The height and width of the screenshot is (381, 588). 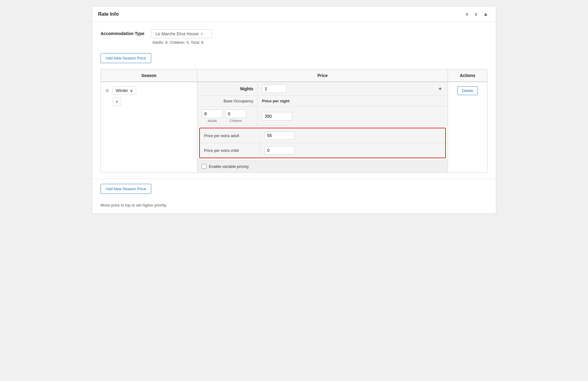 I want to click on season-cell: ≡ Winter ∨ ∨, so click(x=149, y=127).